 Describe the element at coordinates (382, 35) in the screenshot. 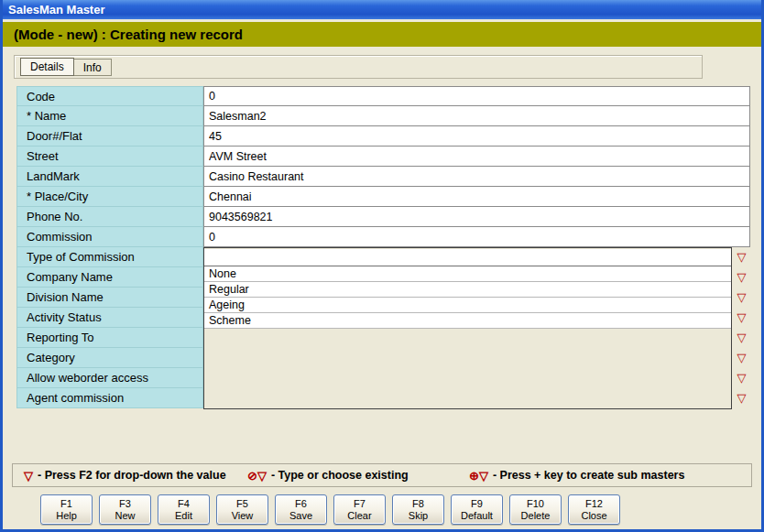

I see `mode-bar: (Mode - new) : Creating new record` at that location.